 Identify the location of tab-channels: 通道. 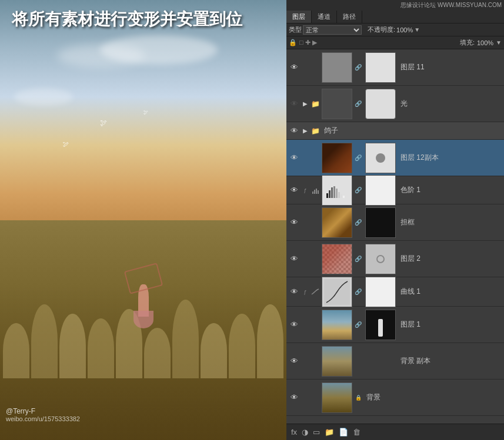
(325, 16).